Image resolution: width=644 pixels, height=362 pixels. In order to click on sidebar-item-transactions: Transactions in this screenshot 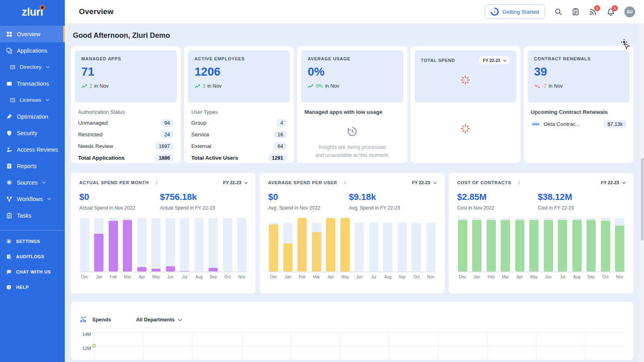, I will do `click(32, 84)`.